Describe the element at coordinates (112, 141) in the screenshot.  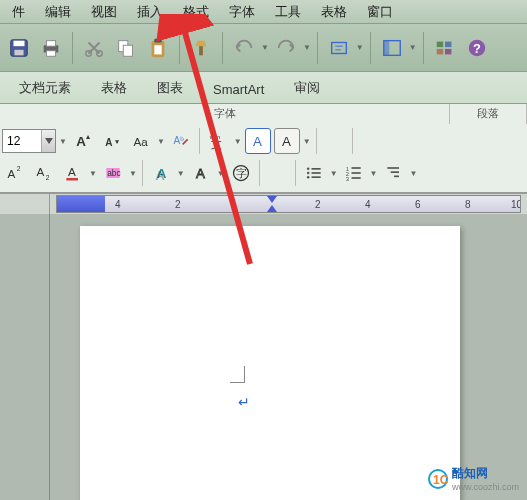
I see `shrink-font-button: A▼` at that location.